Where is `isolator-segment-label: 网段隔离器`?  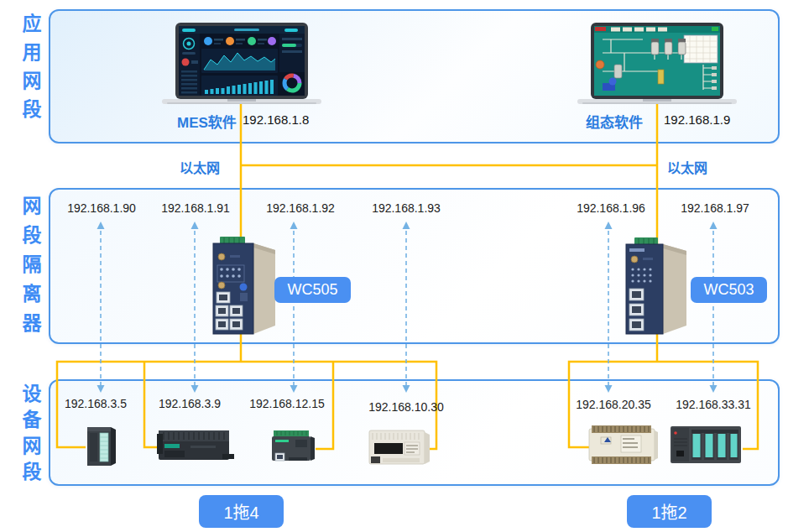
isolator-segment-label: 网段隔离器 is located at coordinates (30, 269).